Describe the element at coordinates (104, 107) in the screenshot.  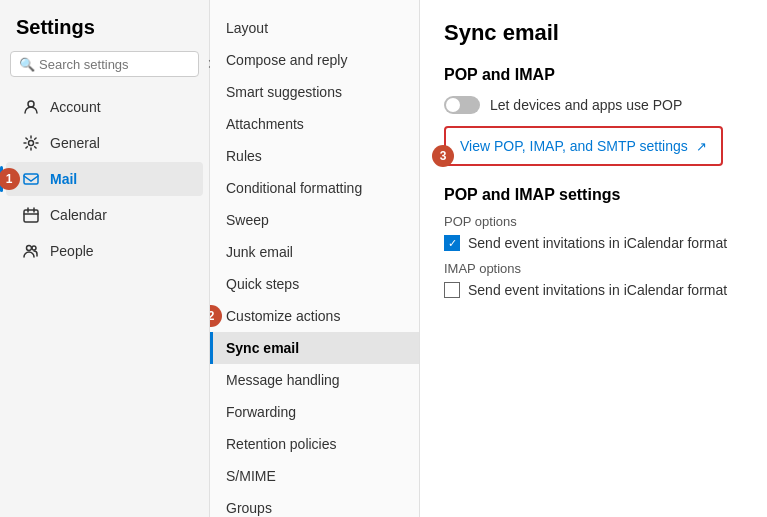
I see `sidebar-item-account: Account` at that location.